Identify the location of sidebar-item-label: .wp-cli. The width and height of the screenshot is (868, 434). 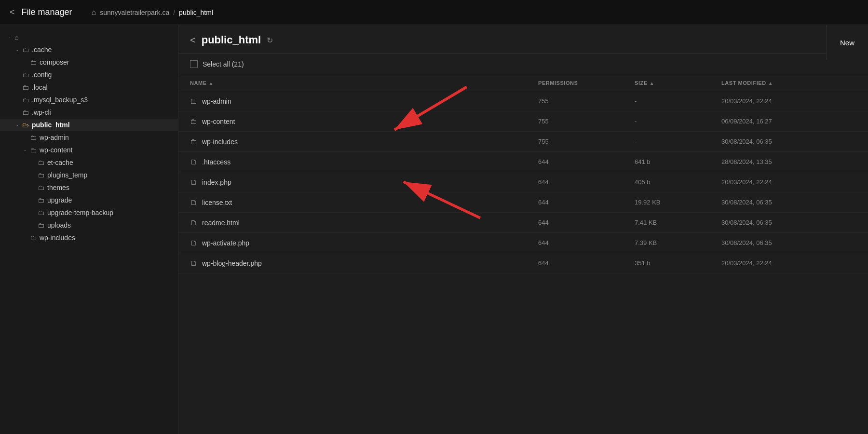
(41, 112).